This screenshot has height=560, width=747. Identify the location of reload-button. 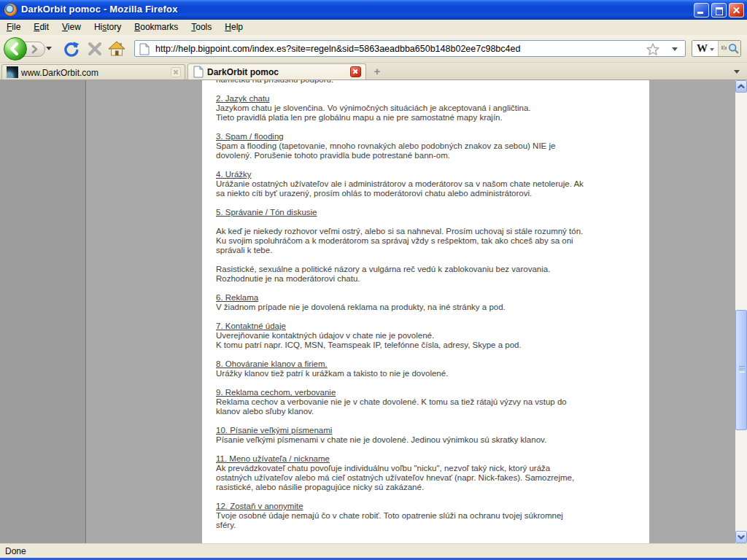
(71, 49).